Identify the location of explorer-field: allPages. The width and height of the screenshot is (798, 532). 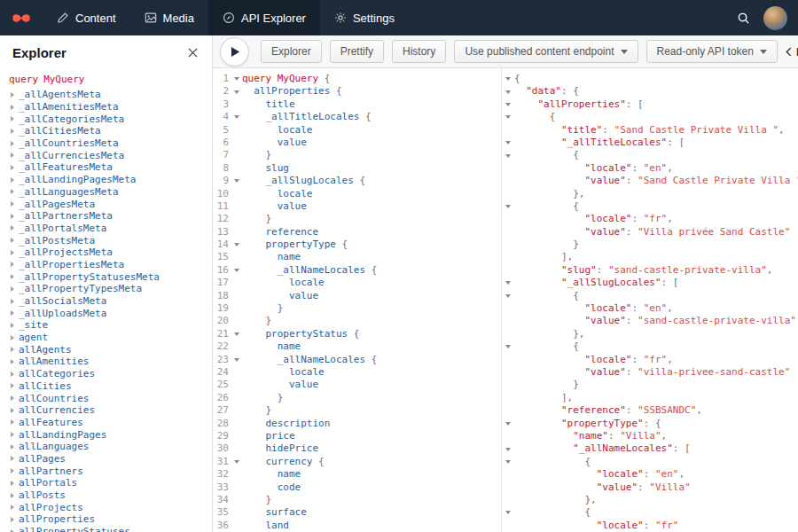
(110, 459).